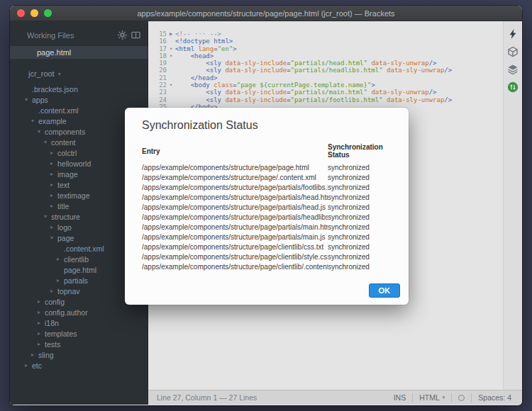 Image resolution: width=532 pixels, height=411 pixels. What do you see at coordinates (21, 13) in the screenshot?
I see `close-window-button` at bounding box center [21, 13].